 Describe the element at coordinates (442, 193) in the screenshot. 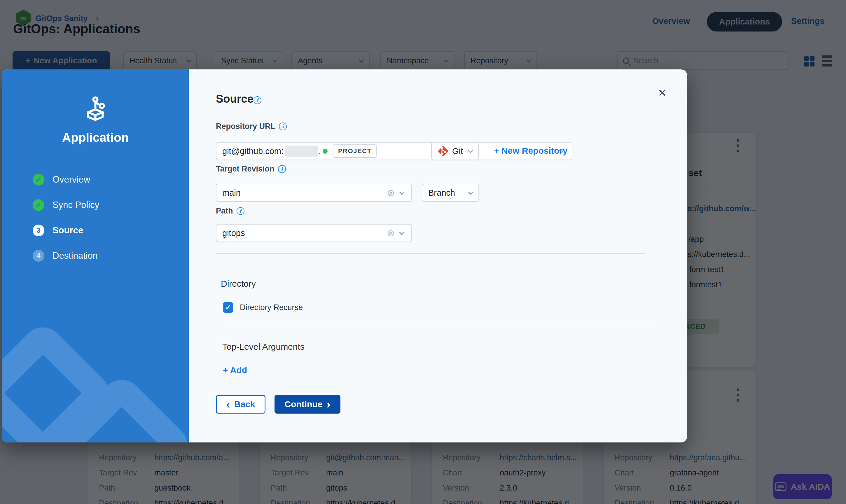

I see `ref-type-value: Branch` at that location.